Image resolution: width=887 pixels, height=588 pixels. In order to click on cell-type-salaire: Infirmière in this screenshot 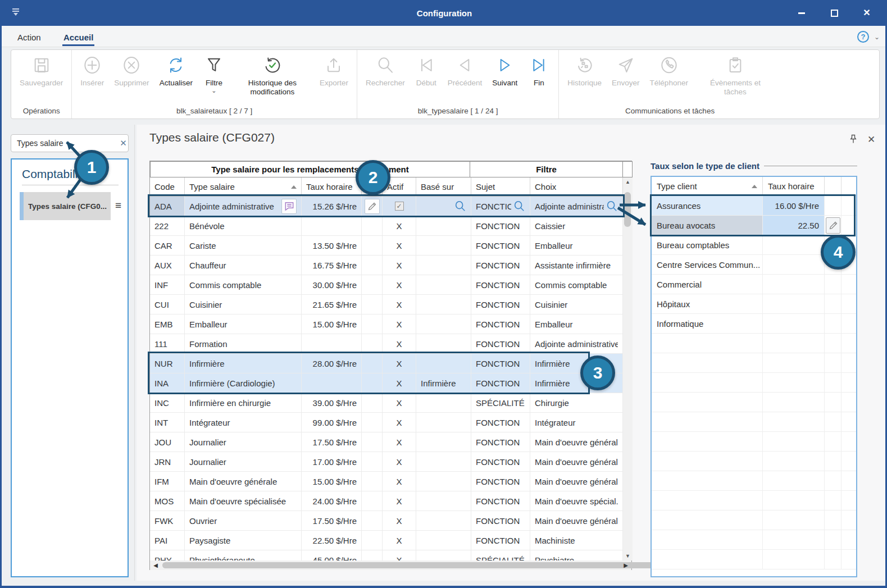, I will do `click(243, 363)`.